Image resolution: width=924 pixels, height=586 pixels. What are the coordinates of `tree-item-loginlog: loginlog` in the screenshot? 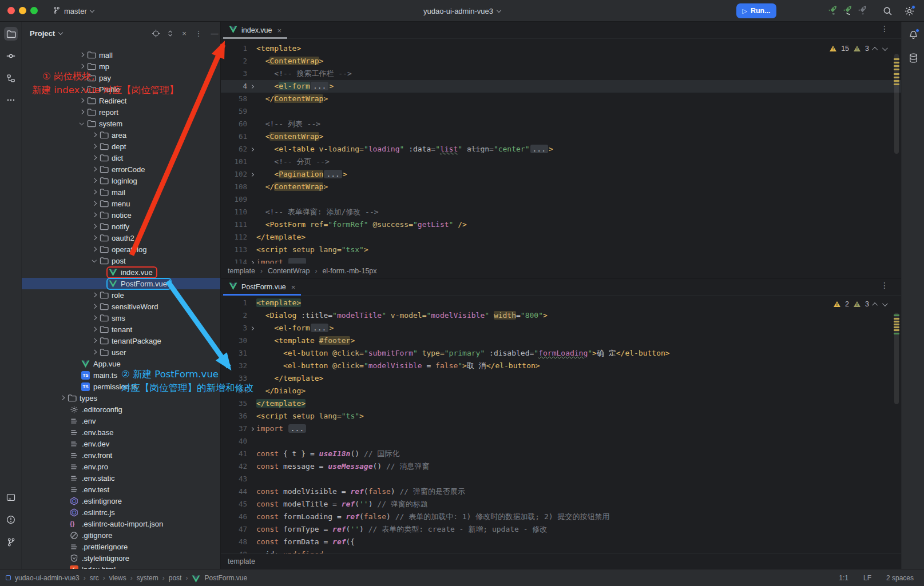 It's located at (121, 181).